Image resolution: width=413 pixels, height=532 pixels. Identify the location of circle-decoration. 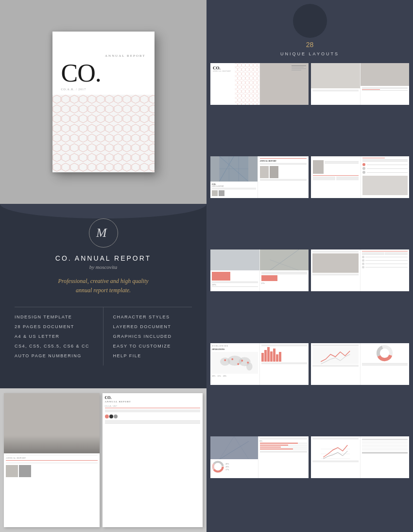
(310, 21).